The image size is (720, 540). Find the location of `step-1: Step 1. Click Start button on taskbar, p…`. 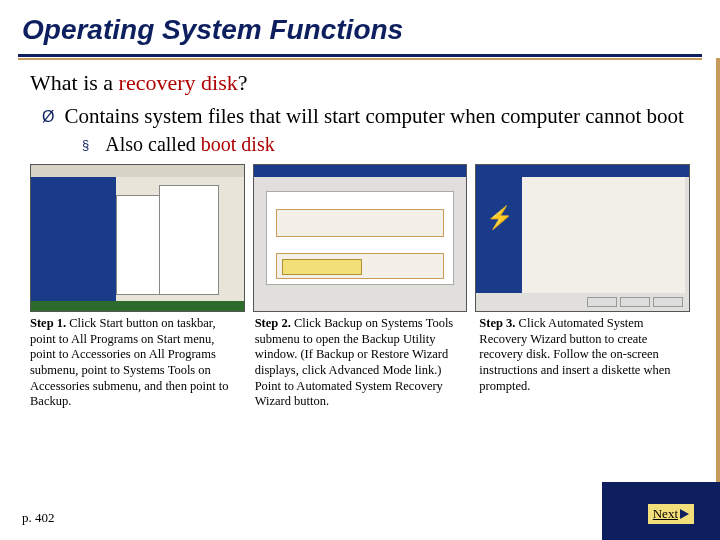

step-1: Step 1. Click Start button on taskbar, p… is located at coordinates (136, 363).